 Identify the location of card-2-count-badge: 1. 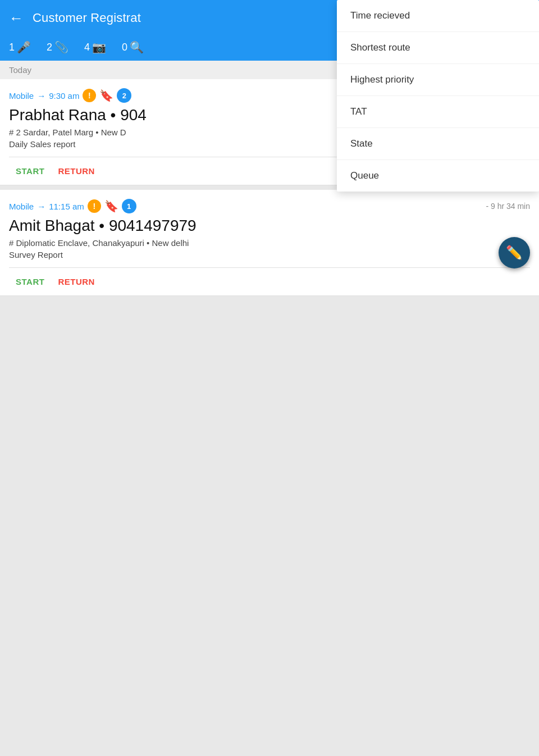
(129, 206).